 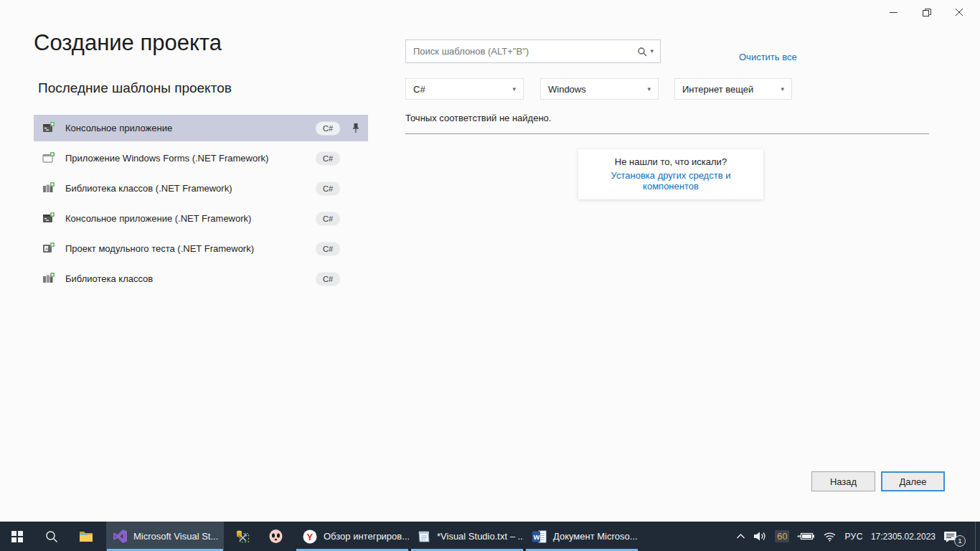 I want to click on svg-text: Y, so click(x=310, y=537).